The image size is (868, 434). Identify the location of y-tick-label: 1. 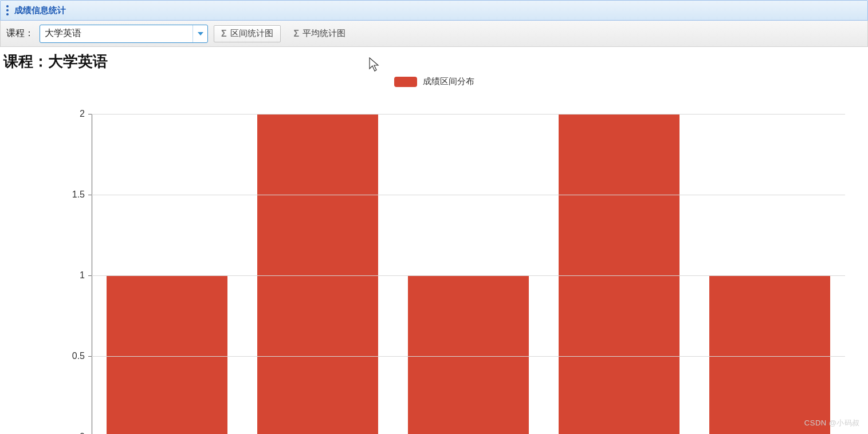
(86, 275).